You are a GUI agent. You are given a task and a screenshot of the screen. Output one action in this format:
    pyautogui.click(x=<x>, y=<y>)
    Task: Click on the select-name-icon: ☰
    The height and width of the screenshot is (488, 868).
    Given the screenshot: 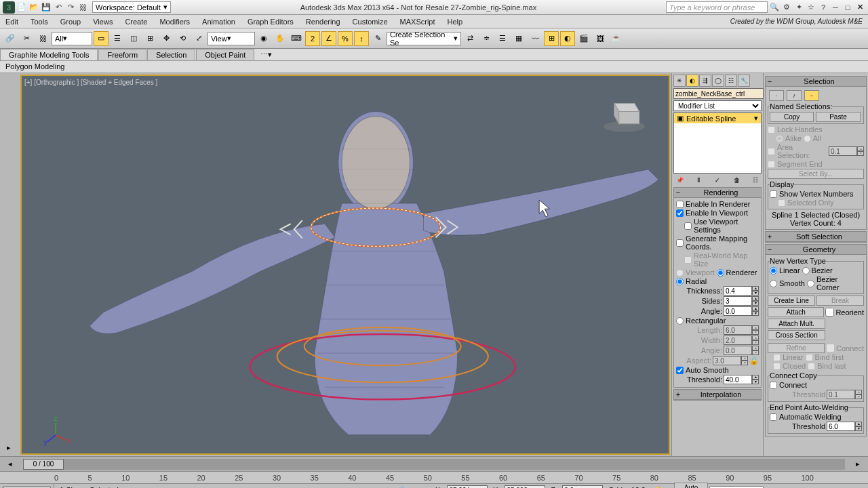 What is the action you would take?
    pyautogui.click(x=117, y=39)
    